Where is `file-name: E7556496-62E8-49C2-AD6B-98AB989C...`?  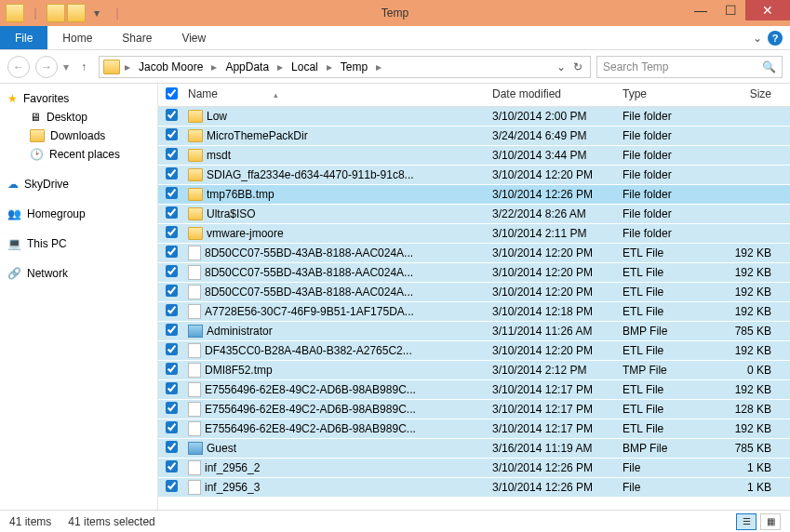 file-name: E7556496-62E8-49C2-AD6B-98AB989C... is located at coordinates (311, 390).